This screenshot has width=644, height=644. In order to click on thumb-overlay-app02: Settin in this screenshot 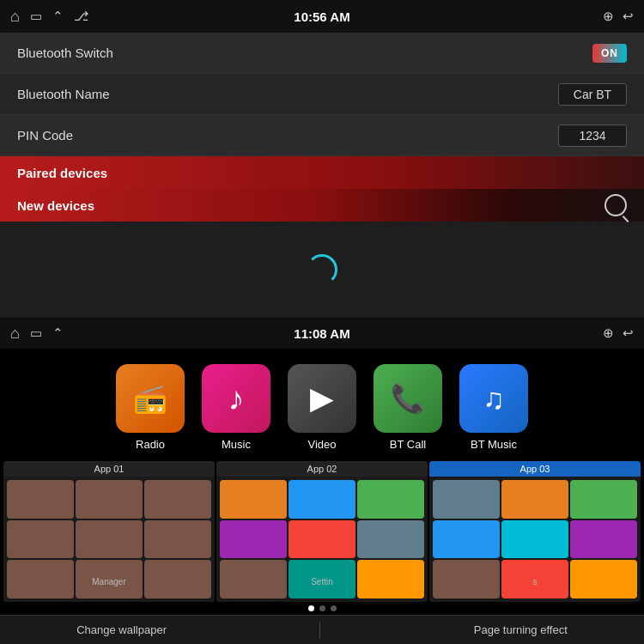, I will do `click(322, 582)`.